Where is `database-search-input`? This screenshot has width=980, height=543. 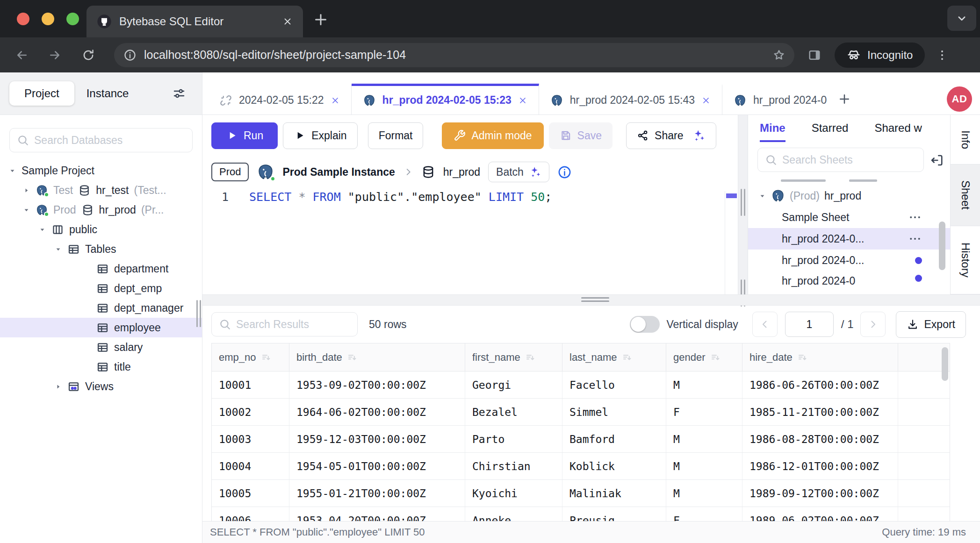
database-search-input is located at coordinates (101, 140).